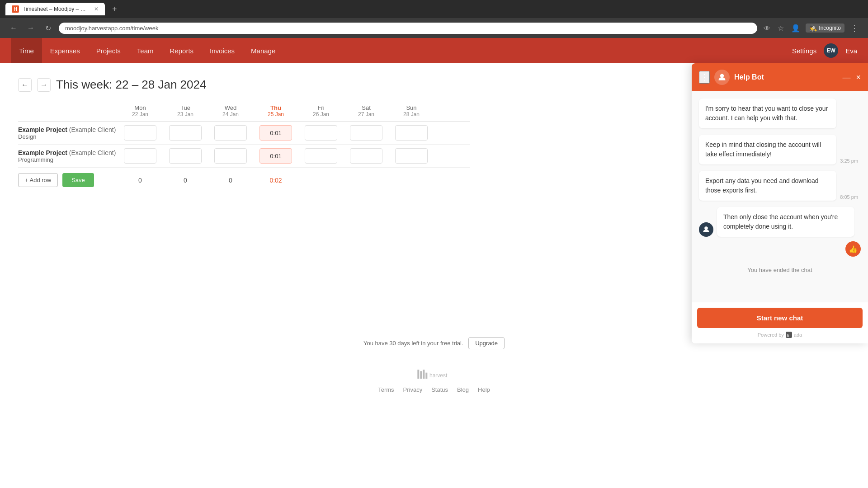 The image size is (868, 488). Describe the element at coordinates (463, 389) in the screenshot. I see `footer-link-blog: Blog` at that location.